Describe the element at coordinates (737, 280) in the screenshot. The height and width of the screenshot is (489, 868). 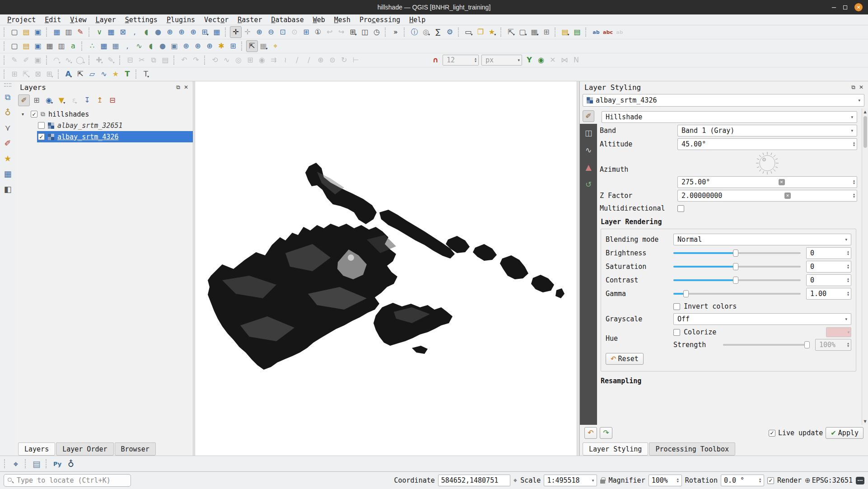
I see `contrast-slider` at that location.